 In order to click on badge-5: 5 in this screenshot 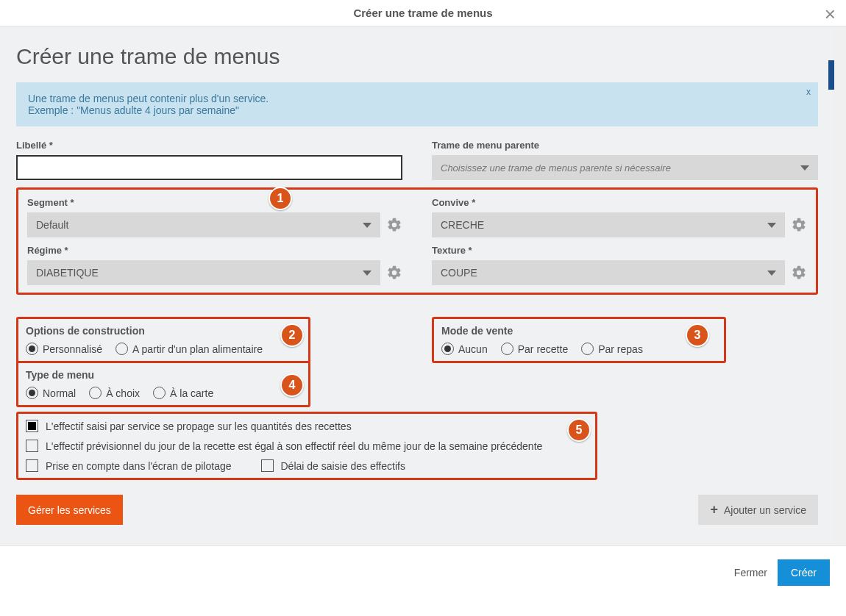, I will do `click(579, 430)`.